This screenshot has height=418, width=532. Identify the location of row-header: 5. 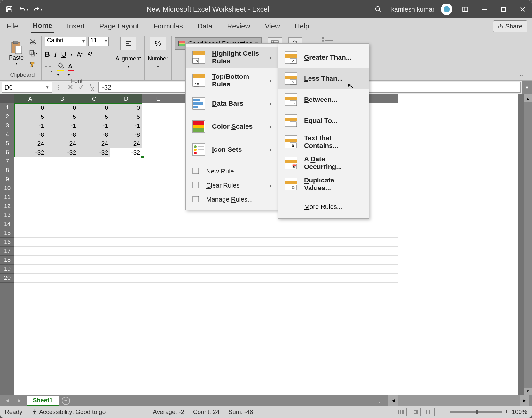
(7, 144).